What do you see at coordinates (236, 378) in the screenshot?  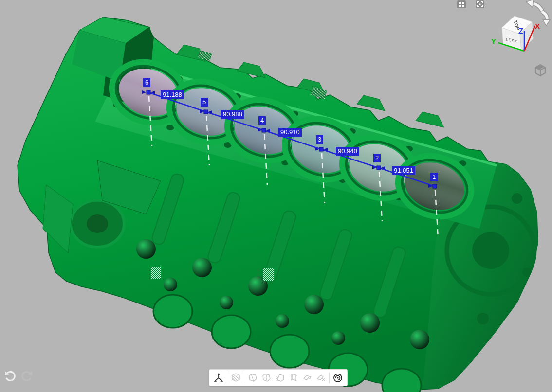 I see `clip-cube-icon` at bounding box center [236, 378].